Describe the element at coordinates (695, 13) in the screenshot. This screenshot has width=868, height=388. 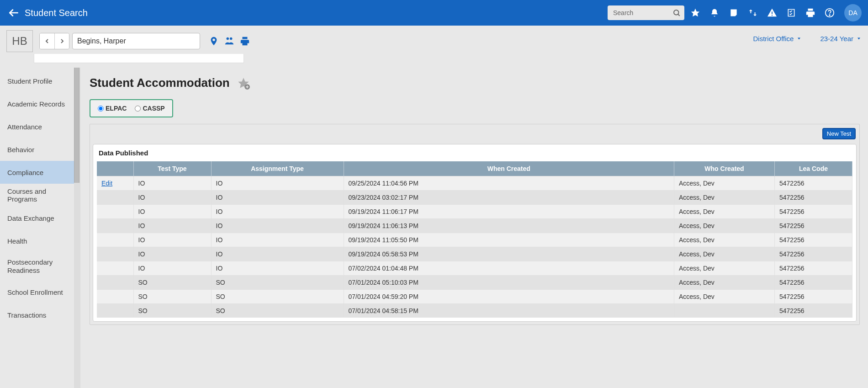
I see `favorites-button` at that location.